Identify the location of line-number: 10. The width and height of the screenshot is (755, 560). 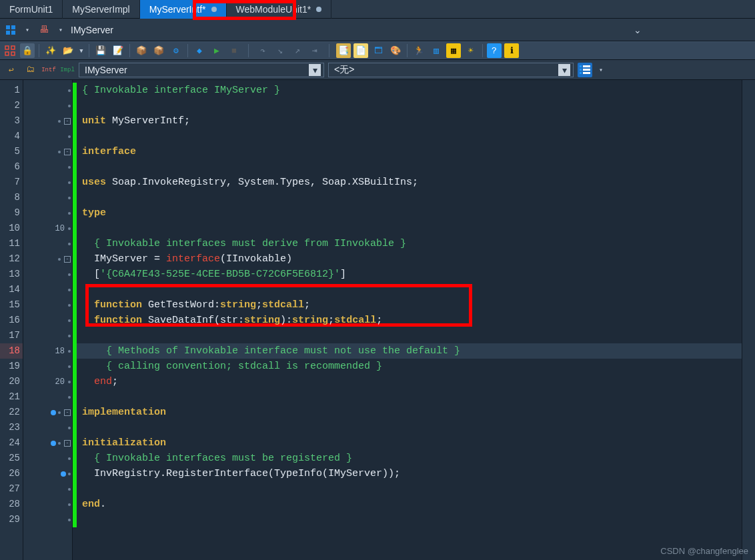
(11, 228).